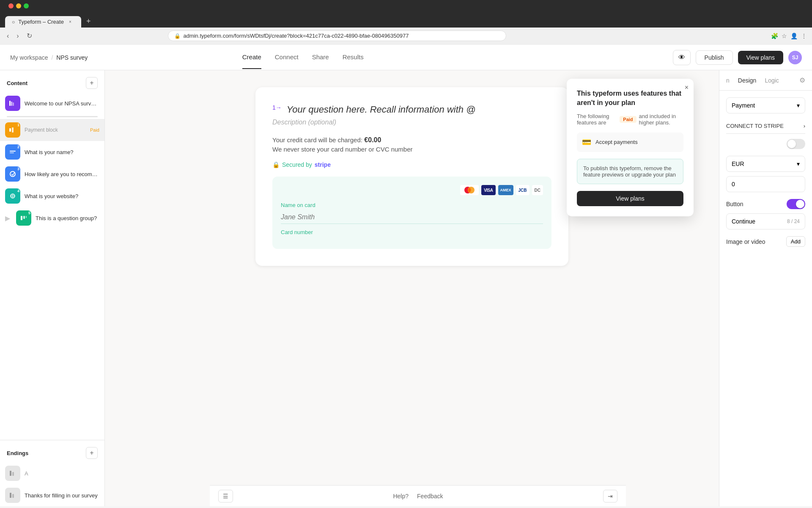 The height and width of the screenshot is (508, 812). What do you see at coordinates (488, 190) in the screenshot?
I see `card-logo-visa: VISA` at bounding box center [488, 190].